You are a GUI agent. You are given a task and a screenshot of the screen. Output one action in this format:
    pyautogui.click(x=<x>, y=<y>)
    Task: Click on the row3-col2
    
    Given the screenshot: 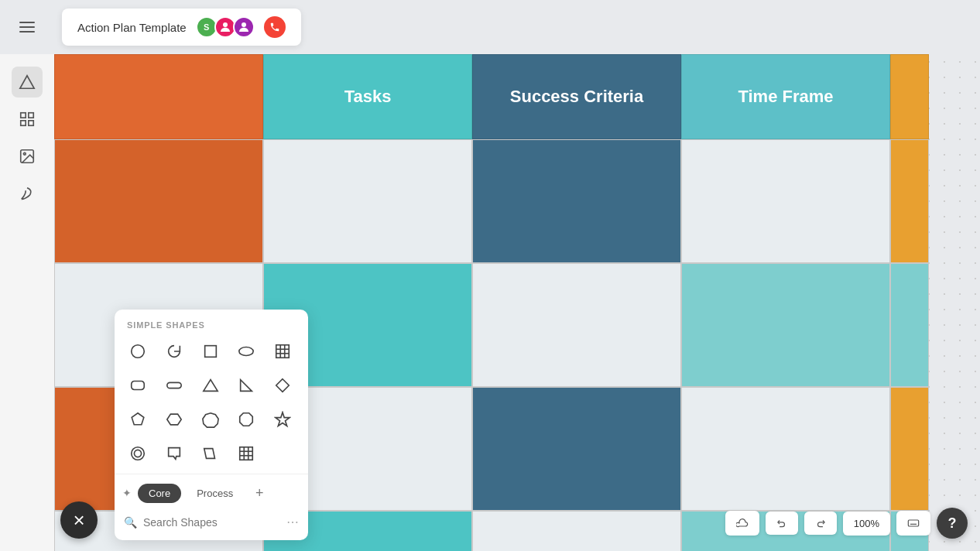 What is the action you would take?
    pyautogui.click(x=577, y=449)
    